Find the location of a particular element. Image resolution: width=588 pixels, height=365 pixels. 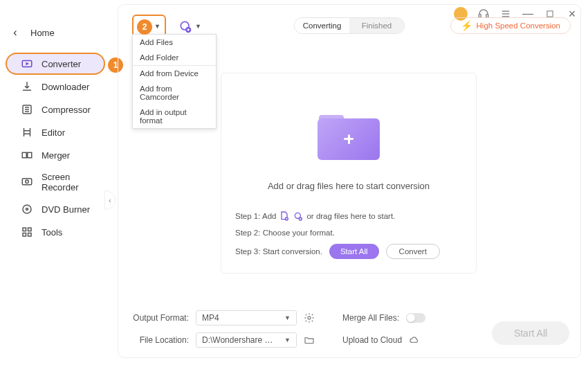

tools-icon is located at coordinates (27, 232).